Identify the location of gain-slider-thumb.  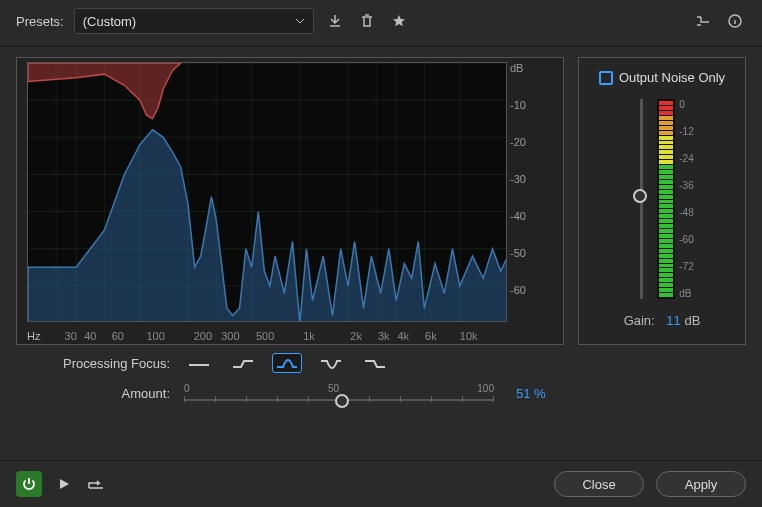
(640, 196).